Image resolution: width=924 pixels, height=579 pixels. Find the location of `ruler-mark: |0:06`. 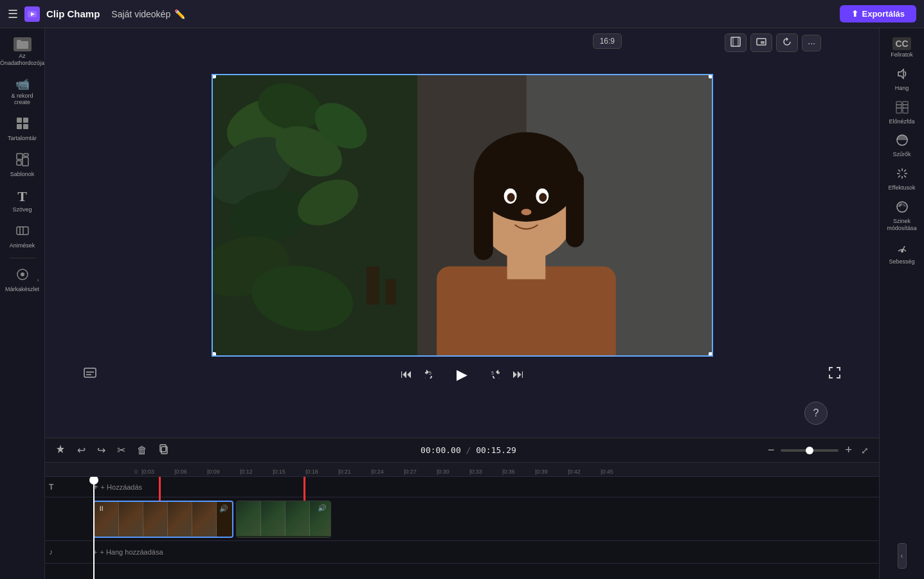

ruler-mark: |0:06 is located at coordinates (190, 472).